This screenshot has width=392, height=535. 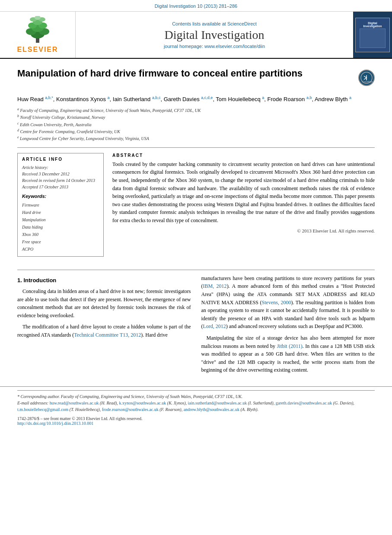 What do you see at coordinates (37, 35) in the screenshot?
I see `elsevier-logo: ELSEVIER` at bounding box center [37, 35].